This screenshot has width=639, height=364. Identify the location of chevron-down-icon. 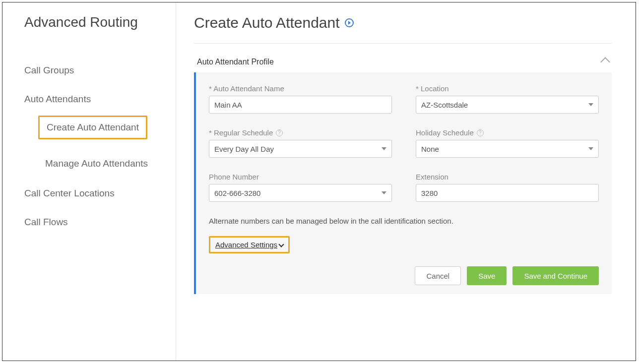
(281, 244).